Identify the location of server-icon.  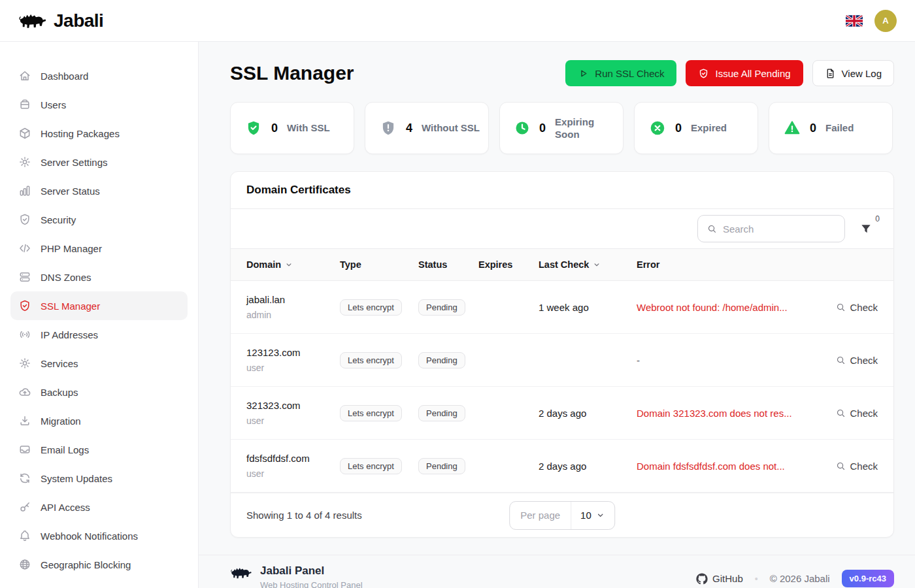
(25, 277).